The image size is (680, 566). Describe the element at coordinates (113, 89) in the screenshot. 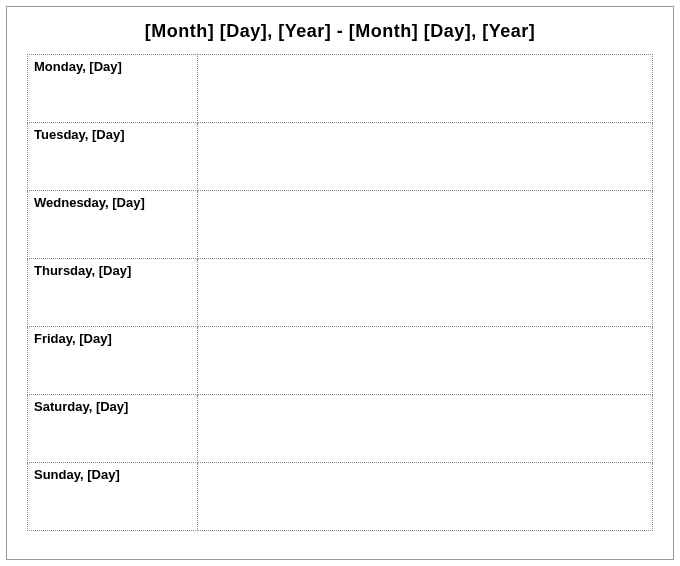

I see `day-label-monday: Monday, [Day]` at that location.